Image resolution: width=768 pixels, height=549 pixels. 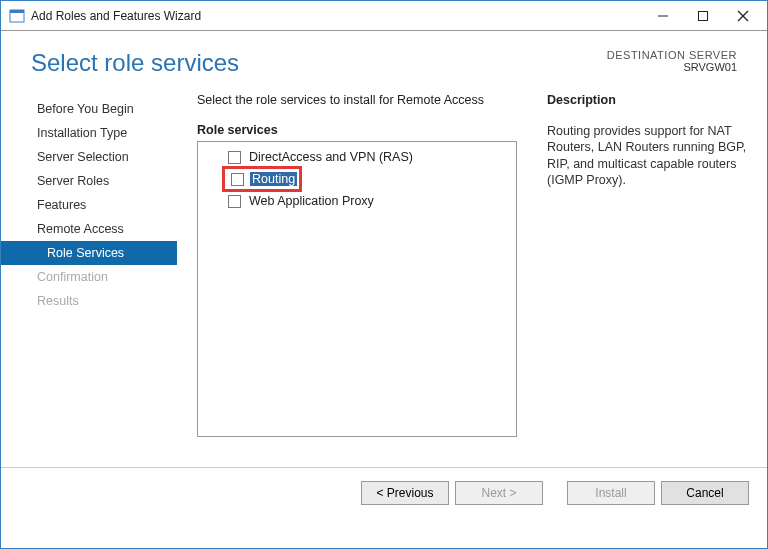 I want to click on description-text: Routing provides support for NAT Routers…, so click(x=647, y=156).